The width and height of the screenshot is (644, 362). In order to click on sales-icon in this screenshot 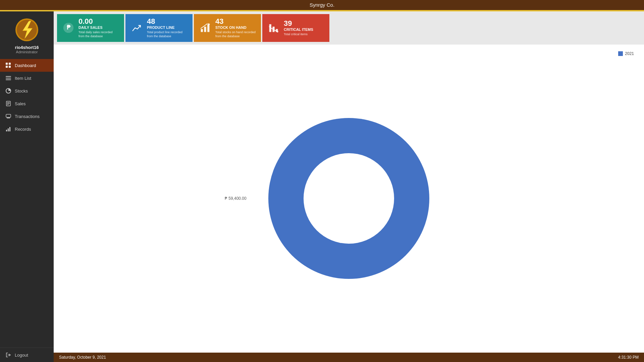, I will do `click(8, 104)`.